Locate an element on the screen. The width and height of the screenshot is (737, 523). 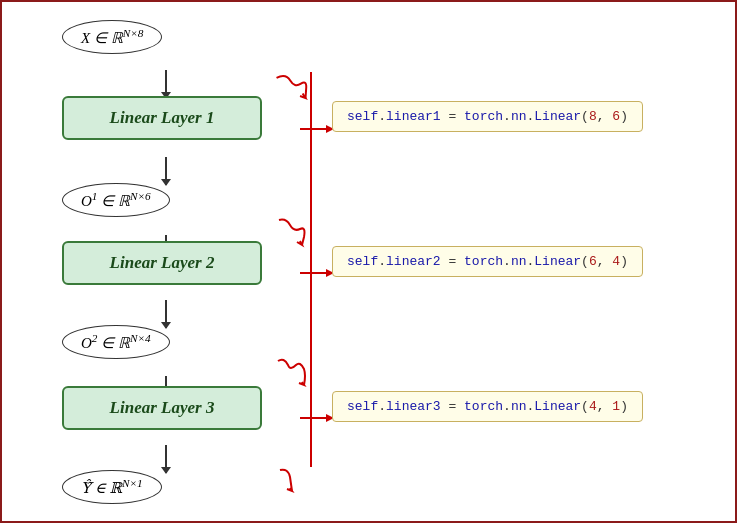
code3-self: self is located at coordinates (362, 406).